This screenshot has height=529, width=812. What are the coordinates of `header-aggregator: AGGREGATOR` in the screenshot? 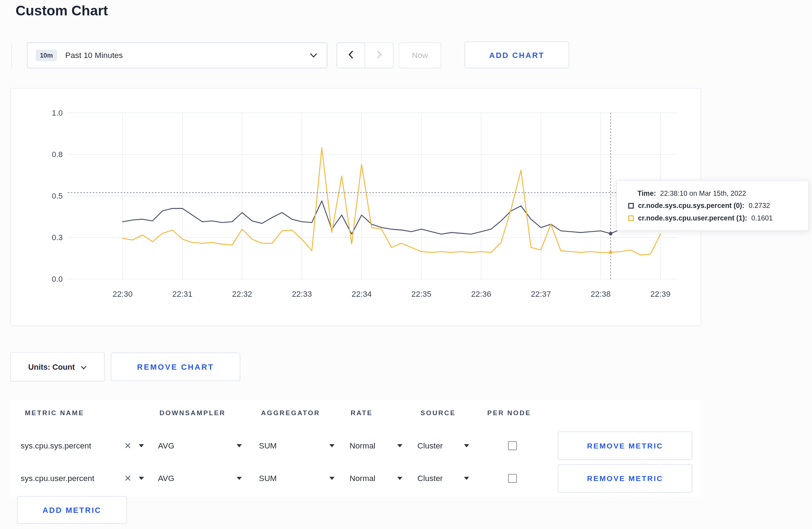 It's located at (291, 413).